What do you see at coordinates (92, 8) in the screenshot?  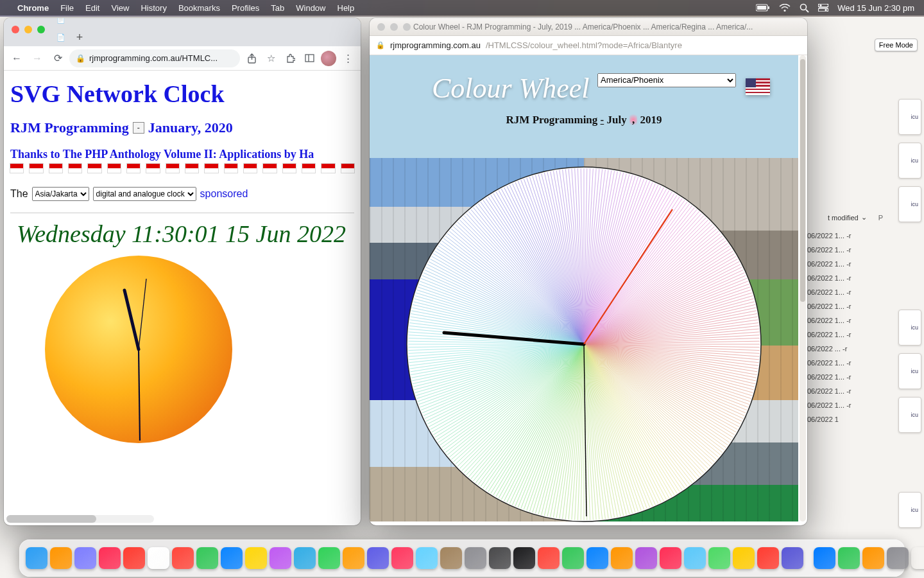 I see `menu-edit: Edit` at bounding box center [92, 8].